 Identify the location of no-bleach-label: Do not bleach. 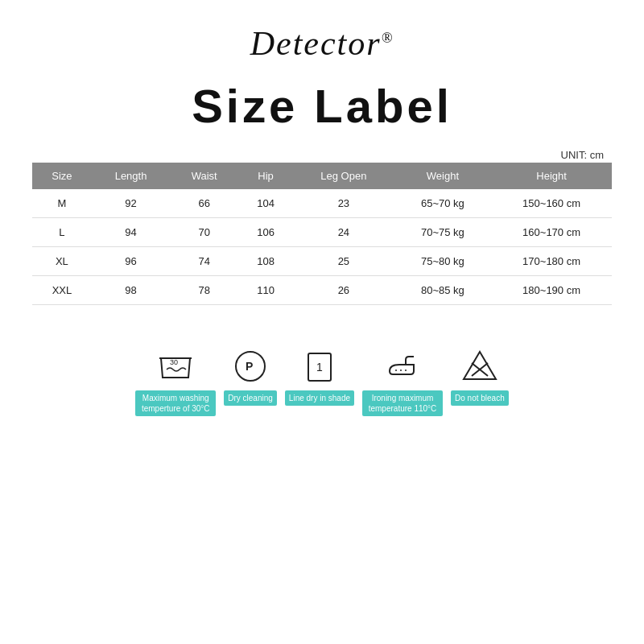
(480, 398).